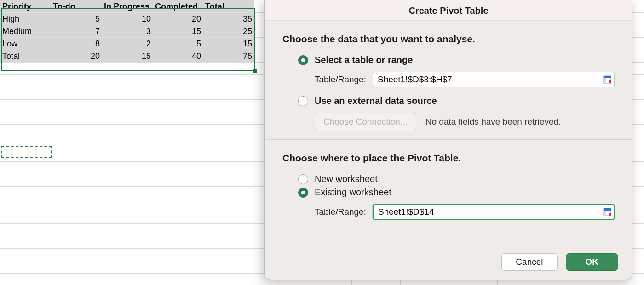  Describe the element at coordinates (340, 212) in the screenshot. I see `destination-range-label: Table/Range:` at that location.